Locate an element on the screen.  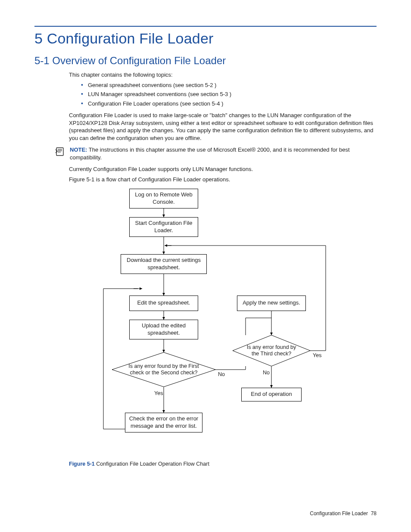
body-block-2: Currently Configuration File Loader supp… is located at coordinates (223, 174).